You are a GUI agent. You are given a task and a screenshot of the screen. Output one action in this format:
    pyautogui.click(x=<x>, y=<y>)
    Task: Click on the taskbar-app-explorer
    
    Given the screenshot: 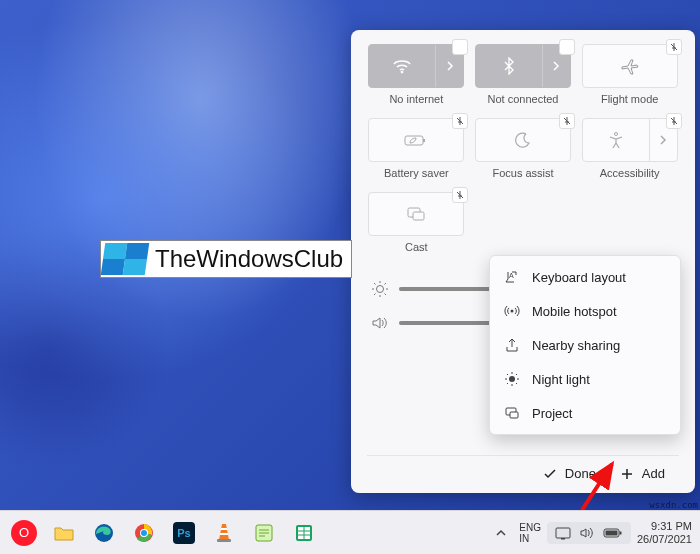 What is the action you would take?
    pyautogui.click(x=64, y=533)
    